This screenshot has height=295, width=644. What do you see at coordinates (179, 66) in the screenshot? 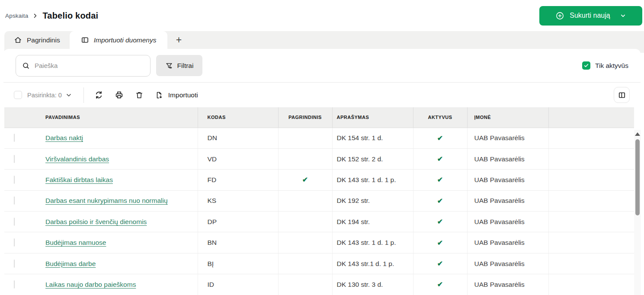
I see `filters-button: Filtrai` at bounding box center [179, 66].